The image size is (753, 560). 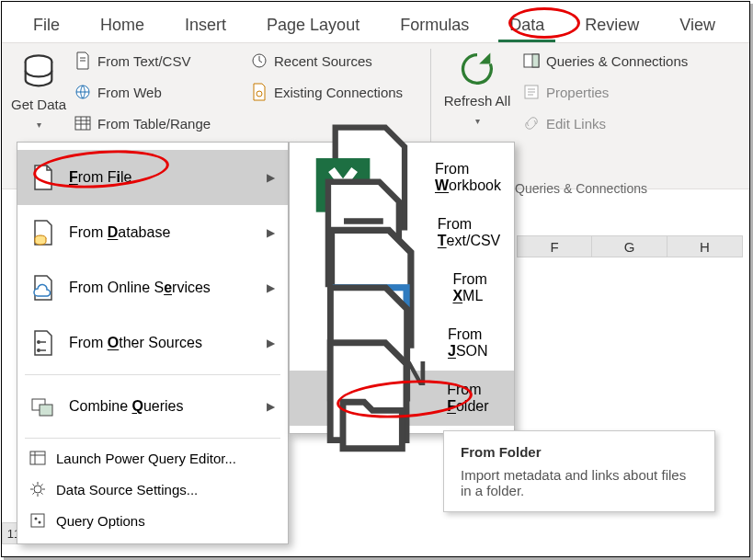 What do you see at coordinates (43, 343) in the screenshot?
I see `other-sources-icon` at bounding box center [43, 343].